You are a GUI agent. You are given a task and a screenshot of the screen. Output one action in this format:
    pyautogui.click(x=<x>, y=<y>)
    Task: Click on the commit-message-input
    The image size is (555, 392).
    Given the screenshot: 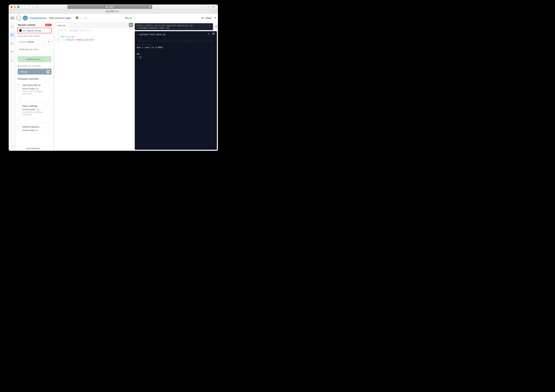 What is the action you would take?
    pyautogui.click(x=35, y=51)
    